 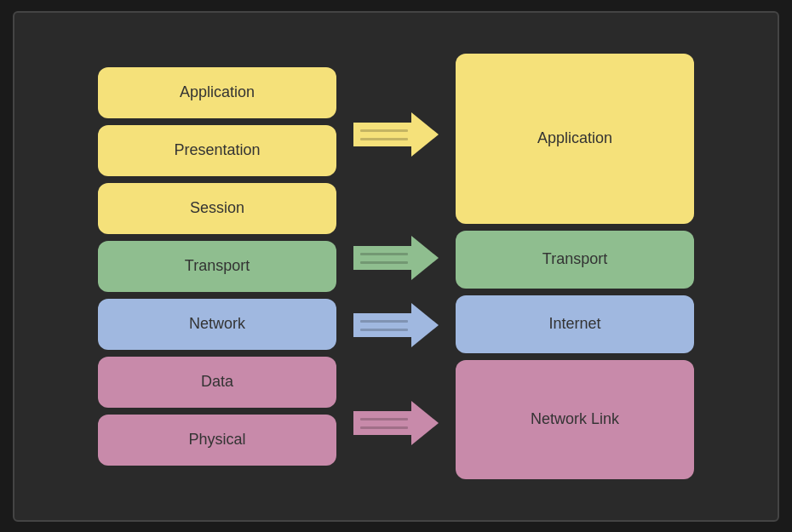 What do you see at coordinates (425, 258) in the screenshot?
I see `green-arrow-head` at bounding box center [425, 258].